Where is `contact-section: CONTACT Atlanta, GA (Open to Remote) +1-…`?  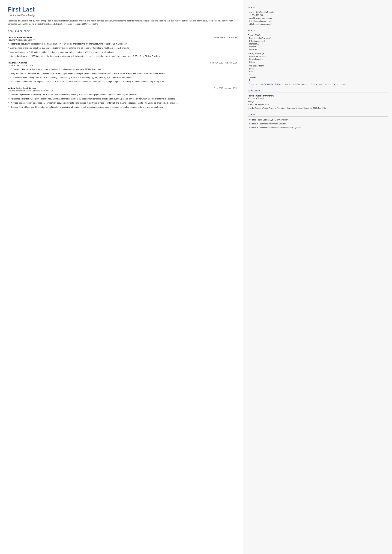
contact-section: CONTACT Atlanta, GA (Open to Remote) +1-… is located at coordinates (318, 16).